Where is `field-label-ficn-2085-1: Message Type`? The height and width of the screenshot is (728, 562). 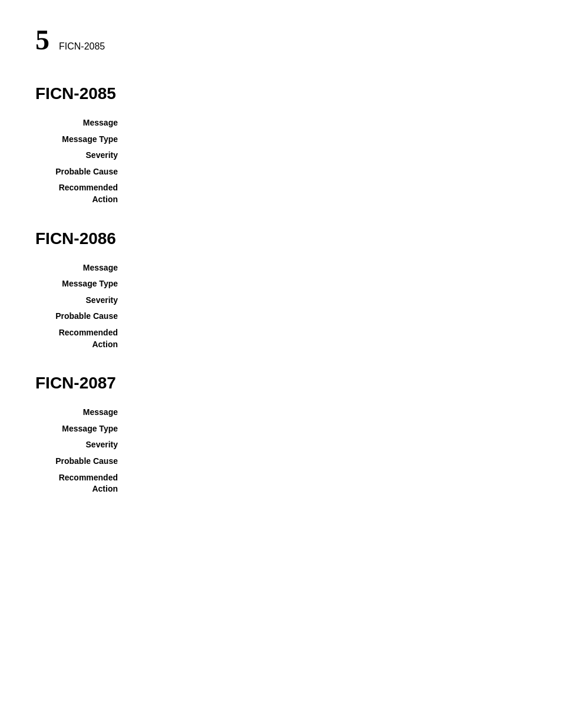 field-label-ficn-2085-1: Message Type is located at coordinates (88, 140).